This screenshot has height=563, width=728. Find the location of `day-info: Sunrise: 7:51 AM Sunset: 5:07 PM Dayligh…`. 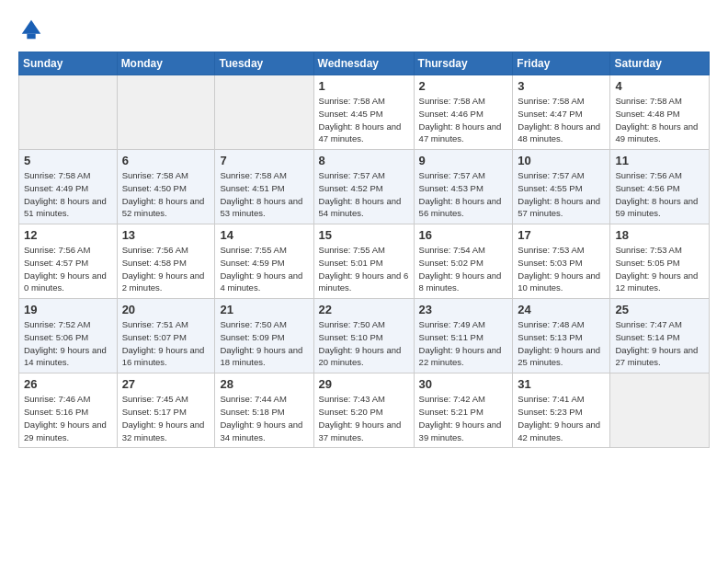

day-info: Sunrise: 7:51 AM Sunset: 5:07 PM Dayligh… is located at coordinates (166, 344).